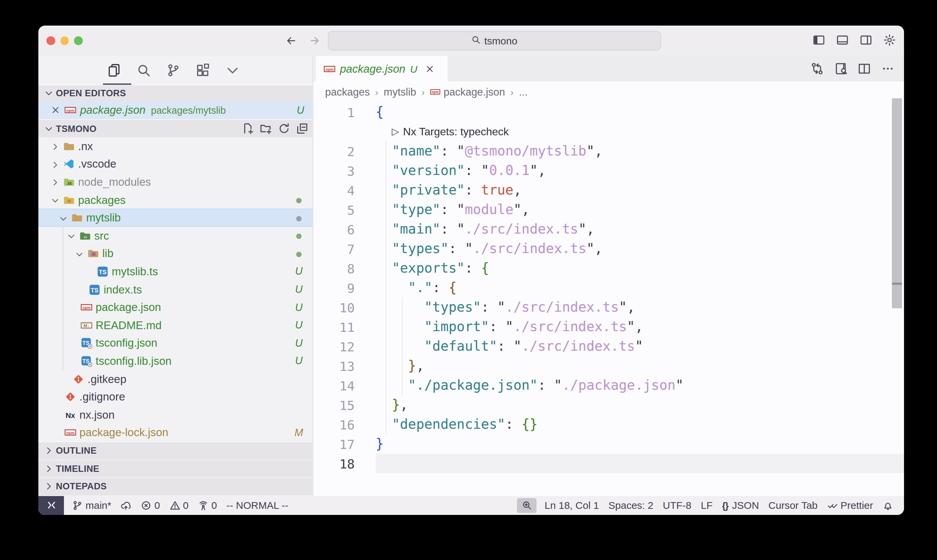  What do you see at coordinates (65, 41) in the screenshot?
I see `minimize-window-button` at bounding box center [65, 41].